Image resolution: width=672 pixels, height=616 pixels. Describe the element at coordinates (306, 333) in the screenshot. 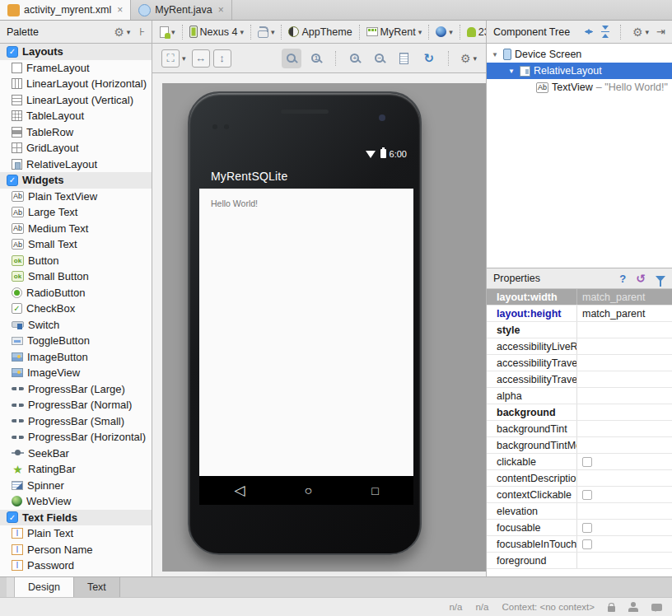

I see `preview-content: Hello World!` at that location.